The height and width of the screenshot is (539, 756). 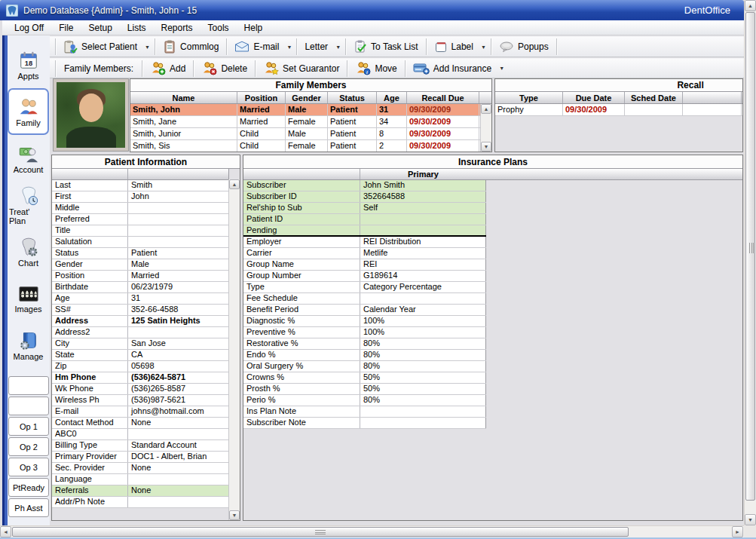 I want to click on horizontal-scrollbar-thumb, so click(x=320, y=532).